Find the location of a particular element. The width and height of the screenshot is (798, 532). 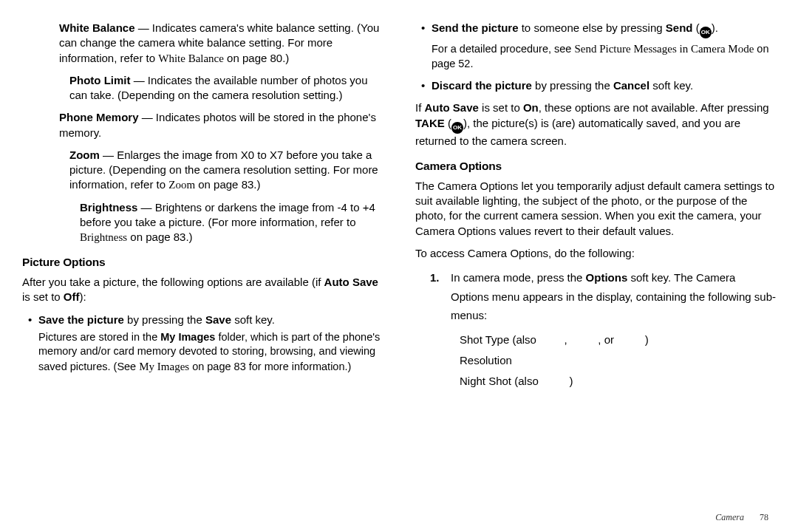

term-label: Zoom is located at coordinates (84, 155).